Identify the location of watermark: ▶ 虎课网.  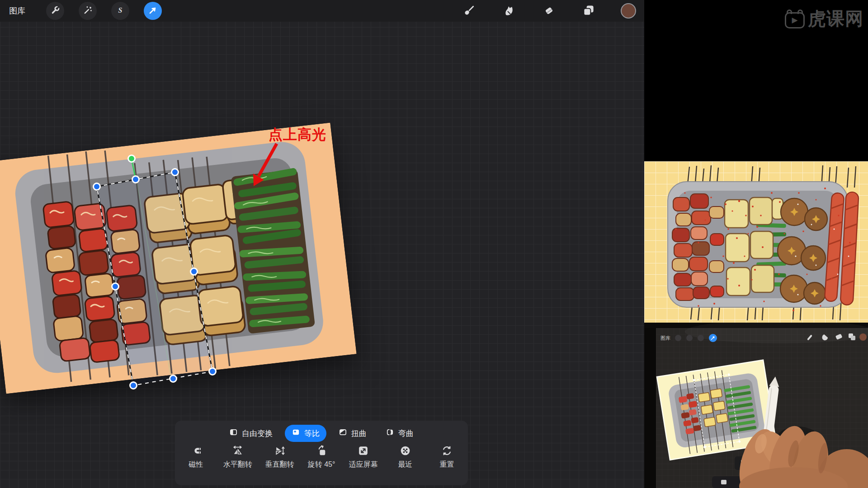
(824, 19).